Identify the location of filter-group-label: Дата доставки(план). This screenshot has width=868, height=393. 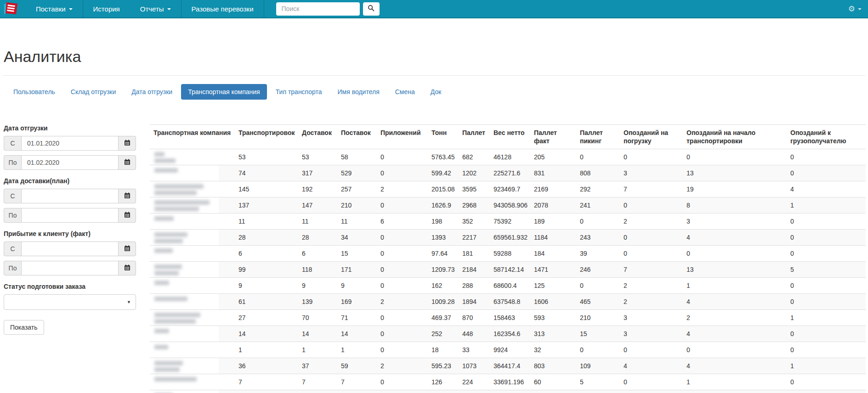
(70, 181).